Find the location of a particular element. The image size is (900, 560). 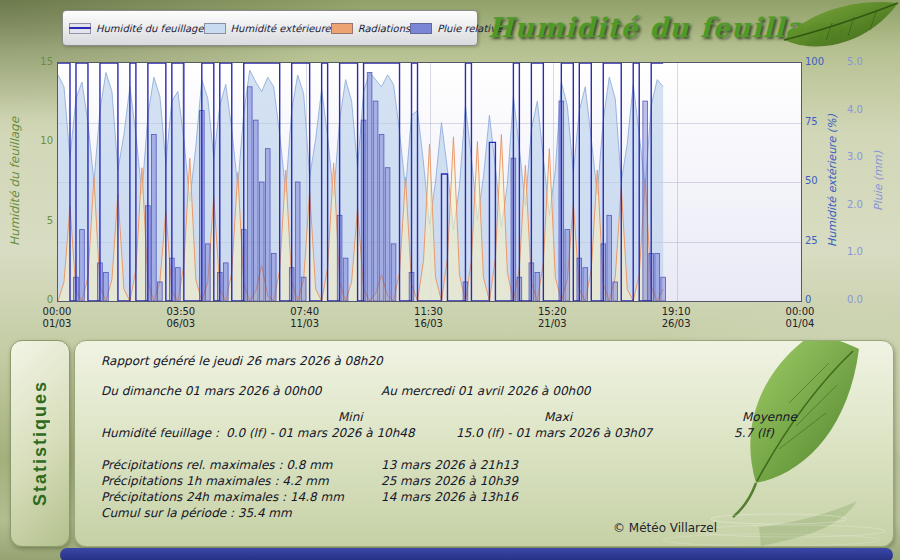

legend-label: Humidité du feuillage is located at coordinates (150, 28).